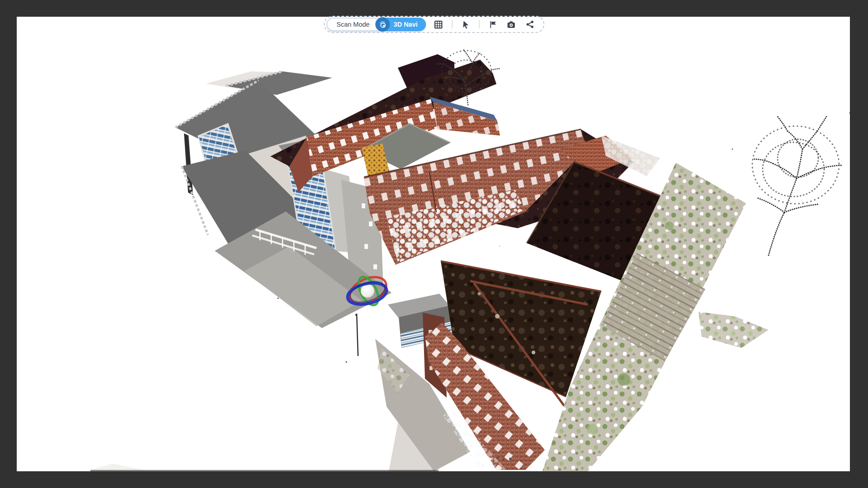  What do you see at coordinates (484, 24) in the screenshot?
I see `toolbar-icon-group` at bounding box center [484, 24].